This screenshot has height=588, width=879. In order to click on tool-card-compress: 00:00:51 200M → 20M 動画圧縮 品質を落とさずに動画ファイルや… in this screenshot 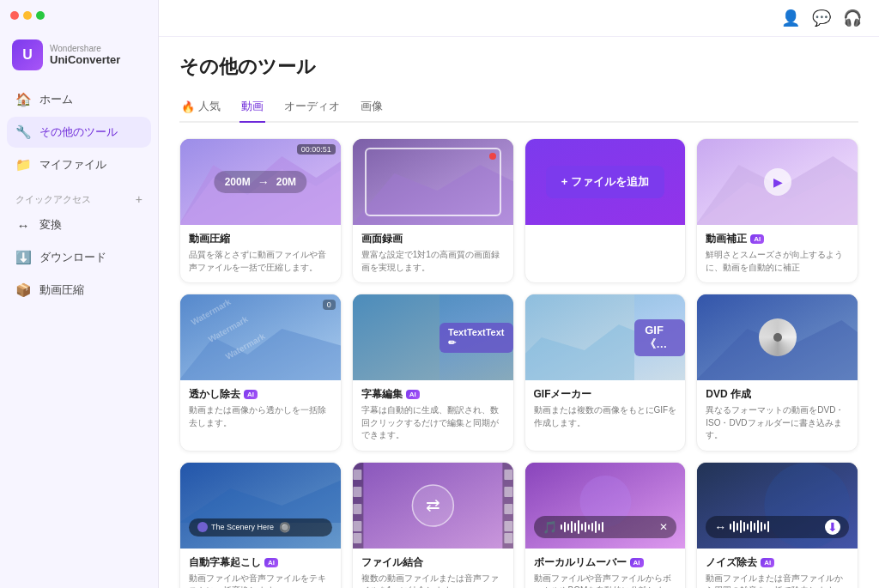, I will do `click(261, 211)`.